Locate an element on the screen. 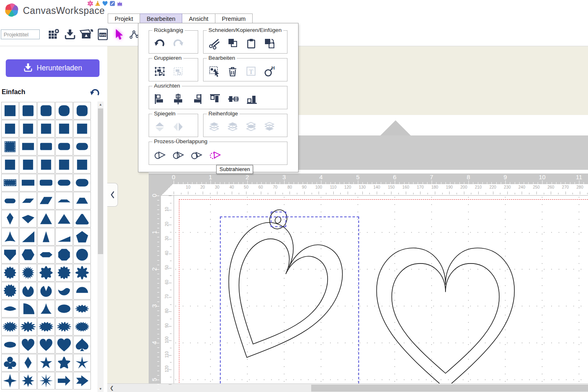 This screenshot has height=392, width=588. shape-square-rounded-sm is located at coordinates (28, 110).